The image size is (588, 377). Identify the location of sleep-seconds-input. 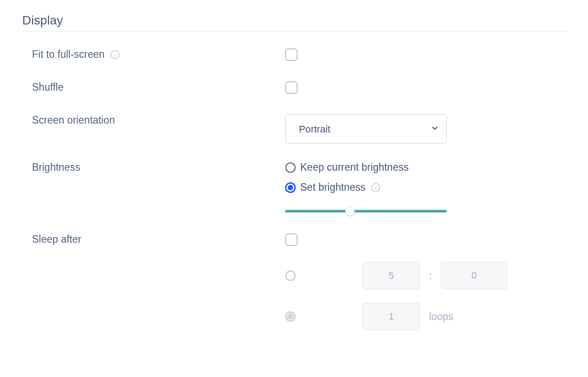
(474, 276).